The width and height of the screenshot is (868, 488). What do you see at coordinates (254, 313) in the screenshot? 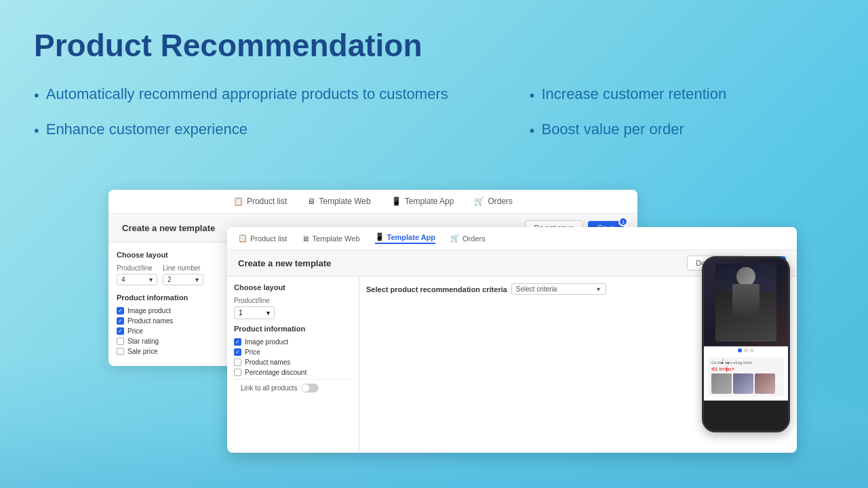
I see `front-product-line-select: 1 ▾` at bounding box center [254, 313].